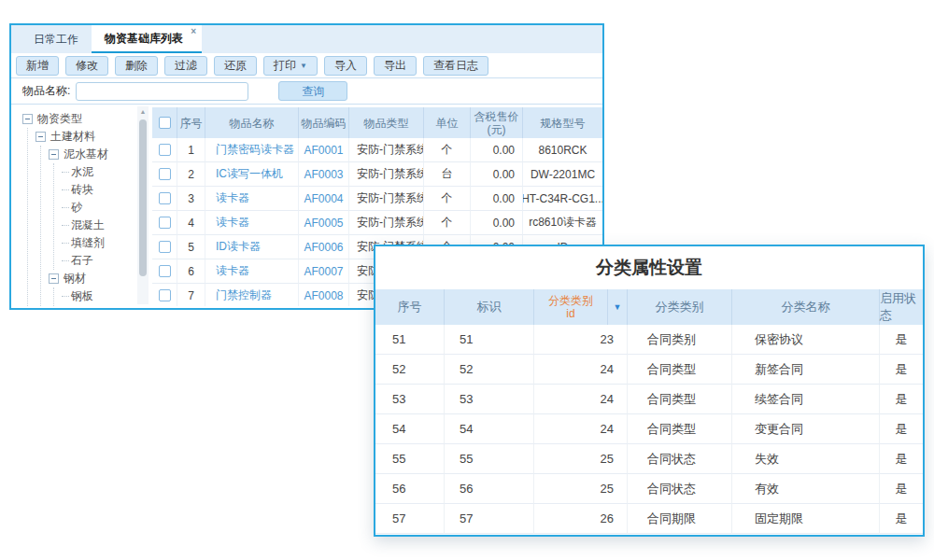 The image size is (934, 560). Describe the element at coordinates (649, 429) in the screenshot. I see `table-row: 54 54 24 合同类型 变更合同 是` at that location.